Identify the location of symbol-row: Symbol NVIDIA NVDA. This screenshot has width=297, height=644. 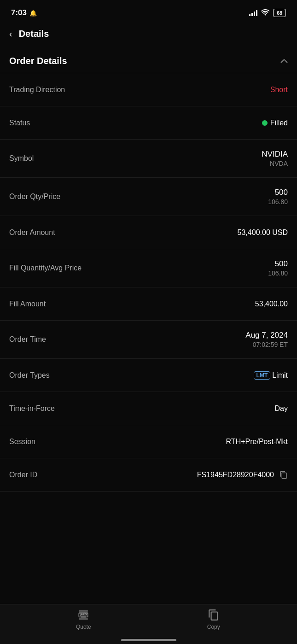
(148, 158).